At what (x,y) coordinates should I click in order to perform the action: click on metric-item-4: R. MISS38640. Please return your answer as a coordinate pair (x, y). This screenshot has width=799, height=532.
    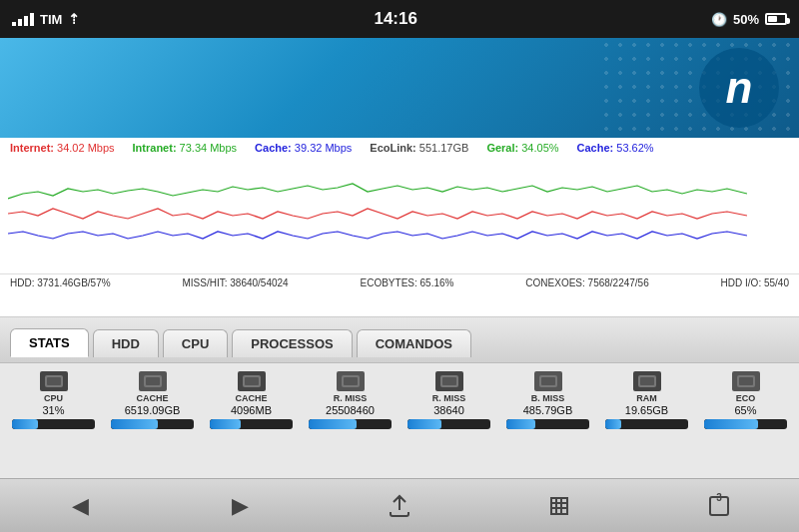
    Looking at the image, I should click on (449, 400).